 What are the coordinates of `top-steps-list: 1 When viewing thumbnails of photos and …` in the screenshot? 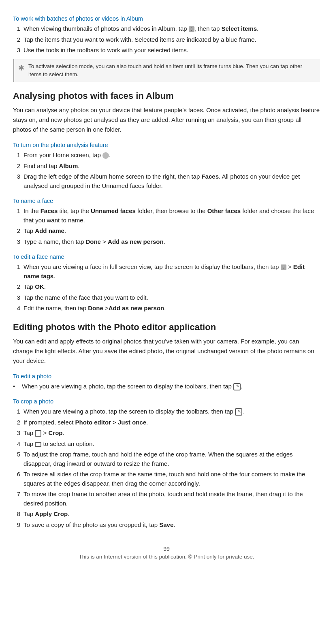 It's located at (166, 40).